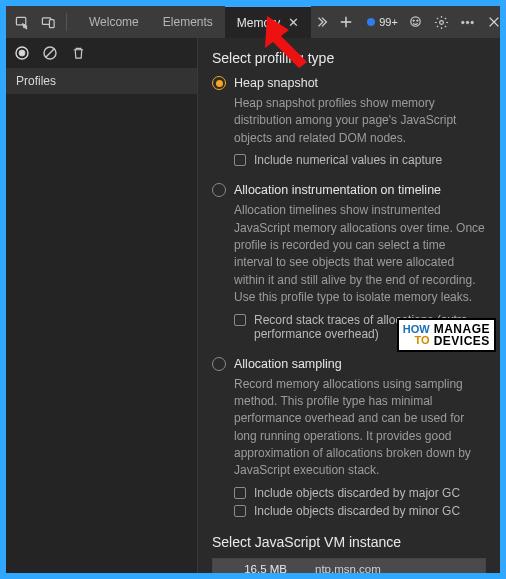 The width and height of the screenshot is (506, 579). I want to click on check-include-numerical: Include numerical values in capture, so click(360, 160).